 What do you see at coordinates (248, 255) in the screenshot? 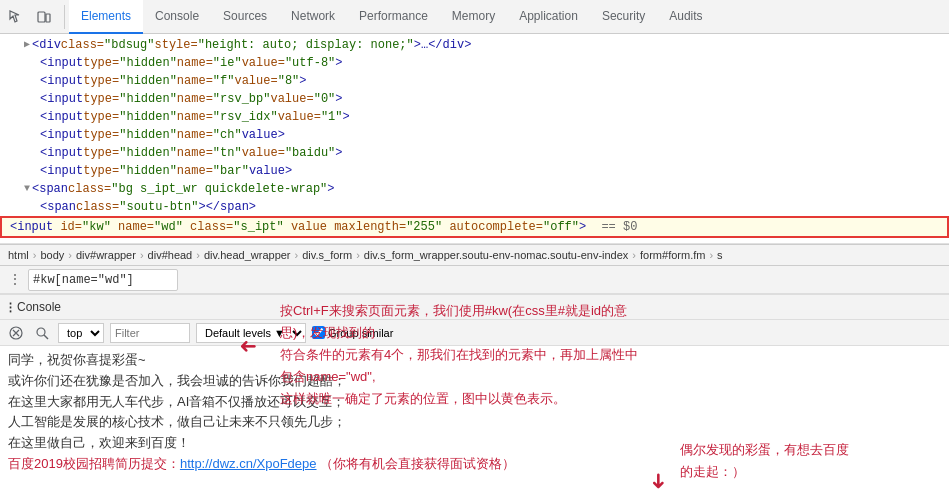
I see `breadcrumb-headwrapper: div.head_wrapper` at bounding box center [248, 255].